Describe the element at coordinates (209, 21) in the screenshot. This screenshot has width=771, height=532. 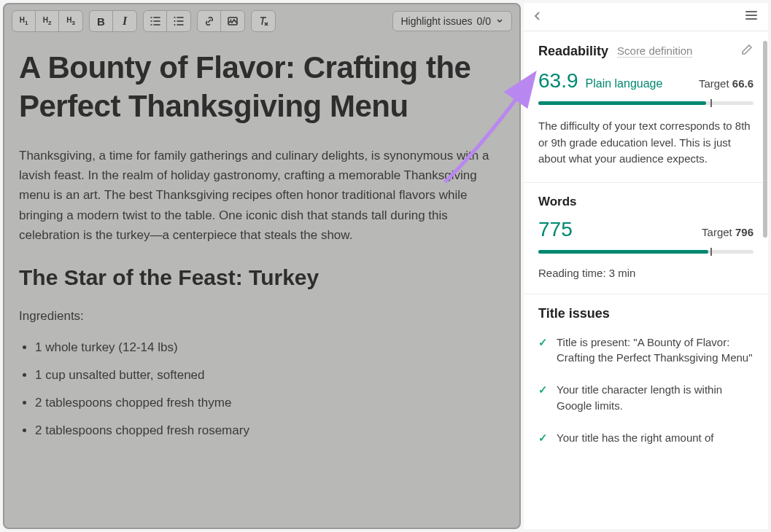
I see `link-button` at that location.